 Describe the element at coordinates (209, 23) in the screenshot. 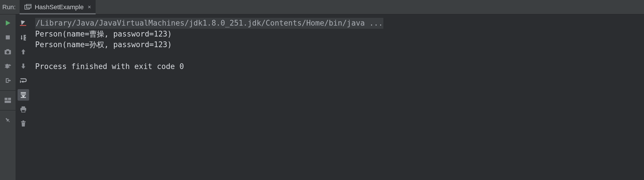

I see `command-line: /Library/Java/JavaVirtualMachines/jdk1.8…` at that location.